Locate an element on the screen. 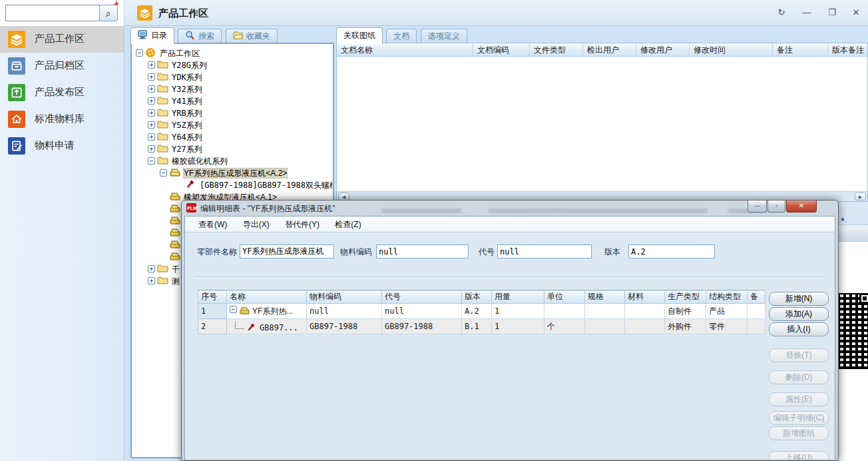  close-button: ✕ is located at coordinates (856, 13).